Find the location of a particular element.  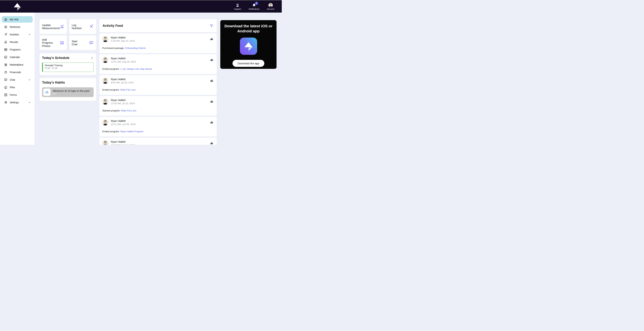

feed-item-action: Started program: is located at coordinates (112, 110).